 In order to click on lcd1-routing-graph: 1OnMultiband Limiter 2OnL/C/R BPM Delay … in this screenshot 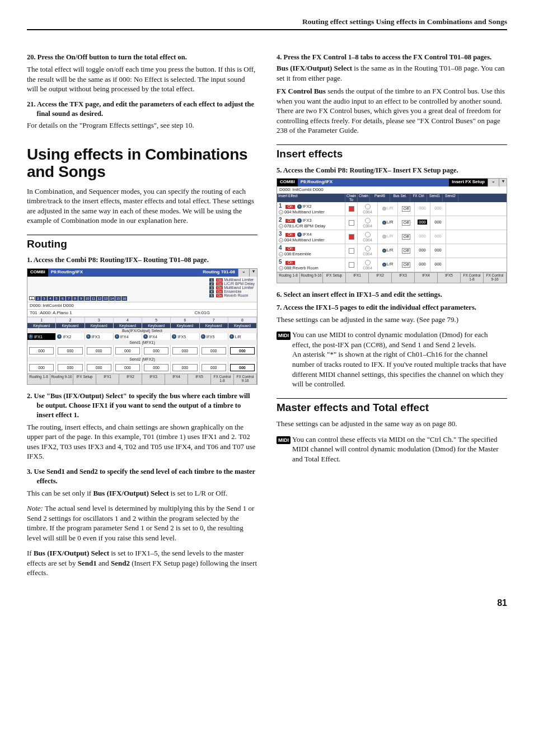, I will do `click(142, 290)`.